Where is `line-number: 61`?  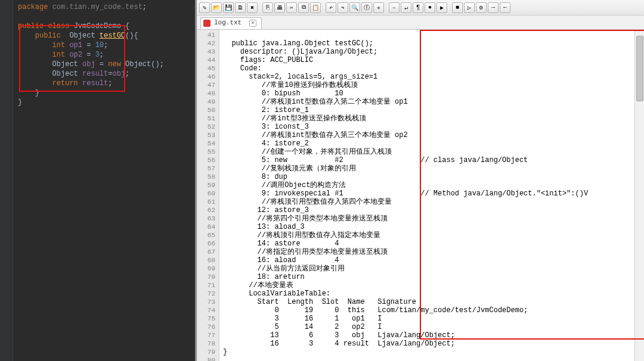
line-number: 61 is located at coordinates (206, 202).